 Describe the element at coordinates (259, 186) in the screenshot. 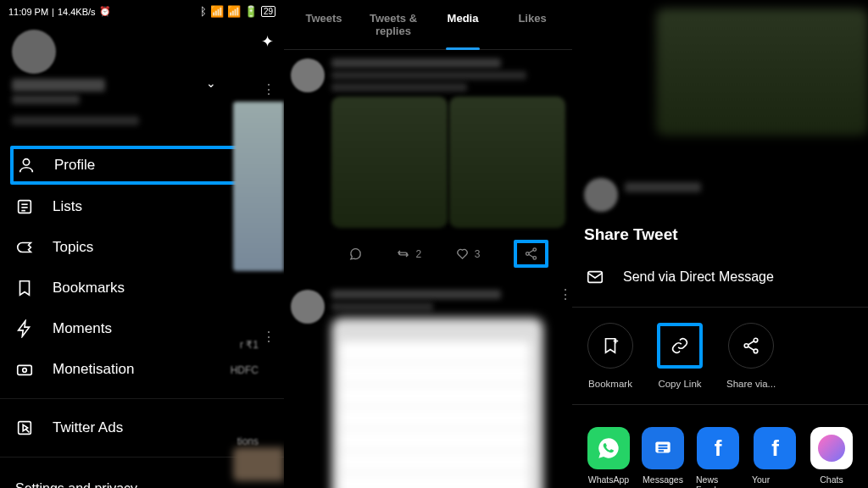

I see `background-image` at that location.